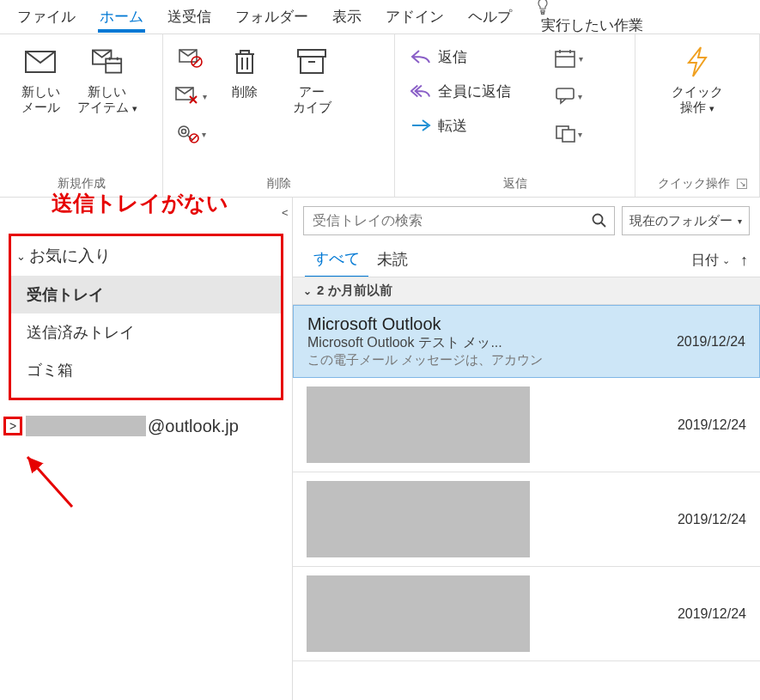  Describe the element at coordinates (86, 426) in the screenshot. I see `account-name-redacted` at that location.